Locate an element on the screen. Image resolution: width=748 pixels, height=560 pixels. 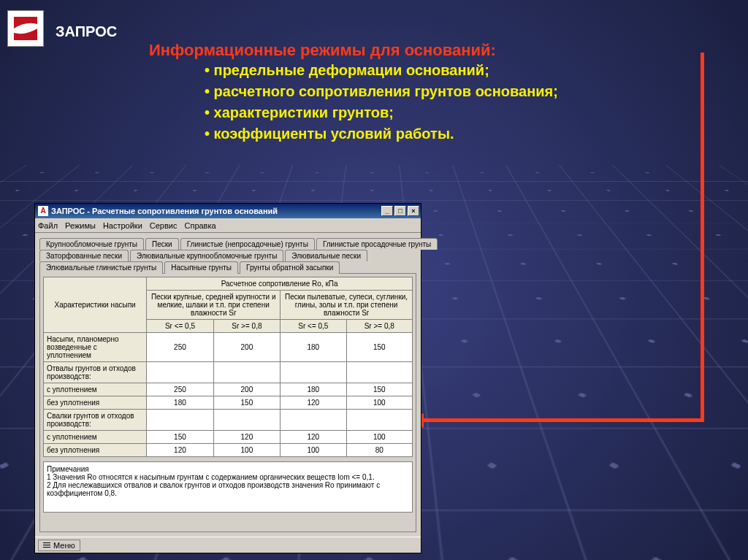
tab-eluv-coarse: Элювиальные крупнообломочные грунты is located at coordinates (207, 256).